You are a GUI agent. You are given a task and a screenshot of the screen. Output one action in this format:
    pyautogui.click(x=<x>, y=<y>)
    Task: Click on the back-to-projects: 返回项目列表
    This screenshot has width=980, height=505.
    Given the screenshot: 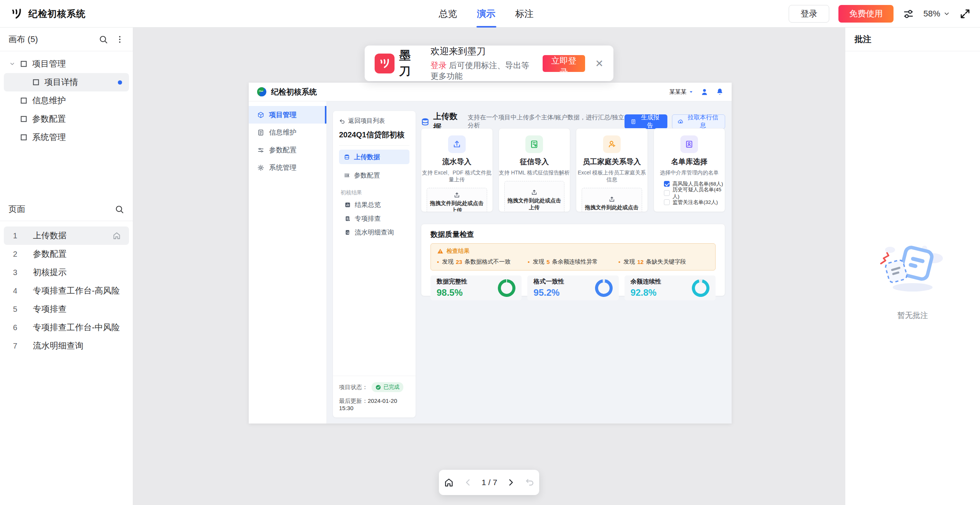 What is the action you would take?
    pyautogui.click(x=374, y=121)
    